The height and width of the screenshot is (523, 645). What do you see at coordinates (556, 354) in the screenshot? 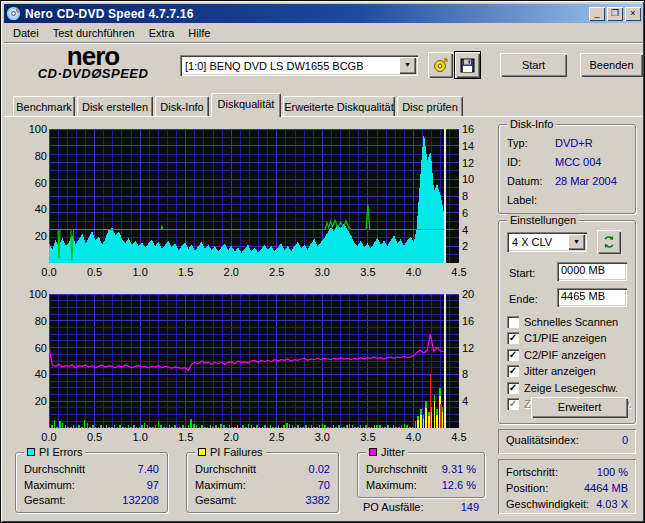
I see `checkbox-c2-pif-anzeigen: ✓C2/PIF anzeigen` at bounding box center [556, 354].